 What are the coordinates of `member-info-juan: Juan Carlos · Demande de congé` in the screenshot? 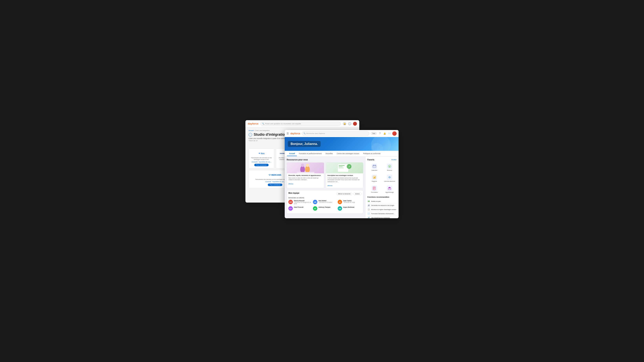 It's located at (349, 201).